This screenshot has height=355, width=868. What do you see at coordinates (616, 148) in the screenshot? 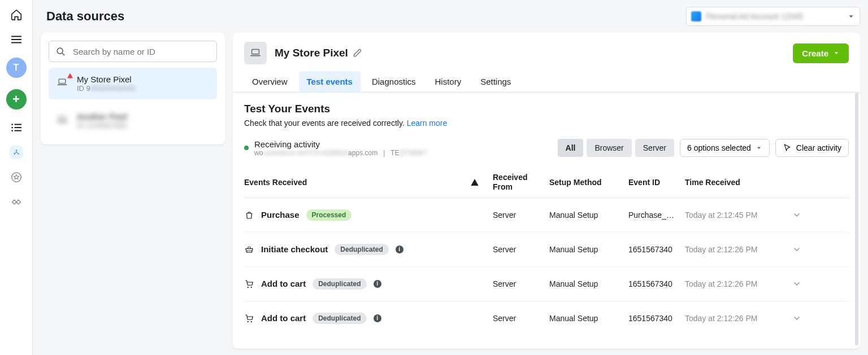
I see `source-filter: All Browser Server` at bounding box center [616, 148].